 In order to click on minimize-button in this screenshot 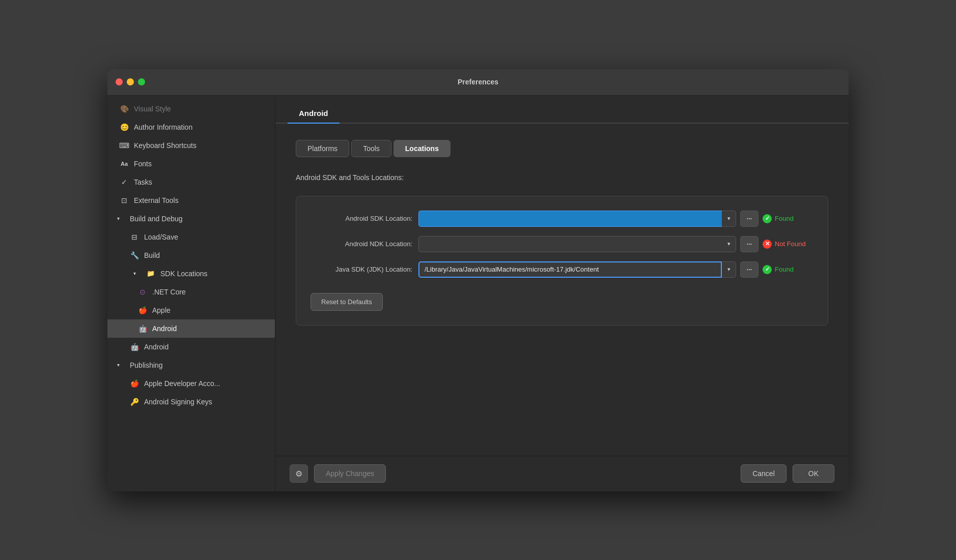, I will do `click(130, 82)`.